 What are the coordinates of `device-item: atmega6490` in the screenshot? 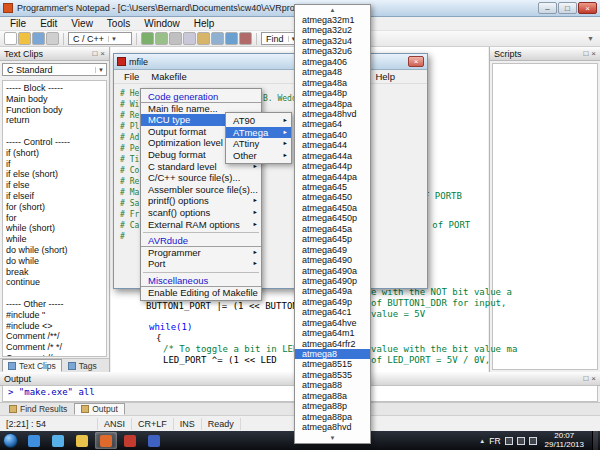 It's located at (332, 260).